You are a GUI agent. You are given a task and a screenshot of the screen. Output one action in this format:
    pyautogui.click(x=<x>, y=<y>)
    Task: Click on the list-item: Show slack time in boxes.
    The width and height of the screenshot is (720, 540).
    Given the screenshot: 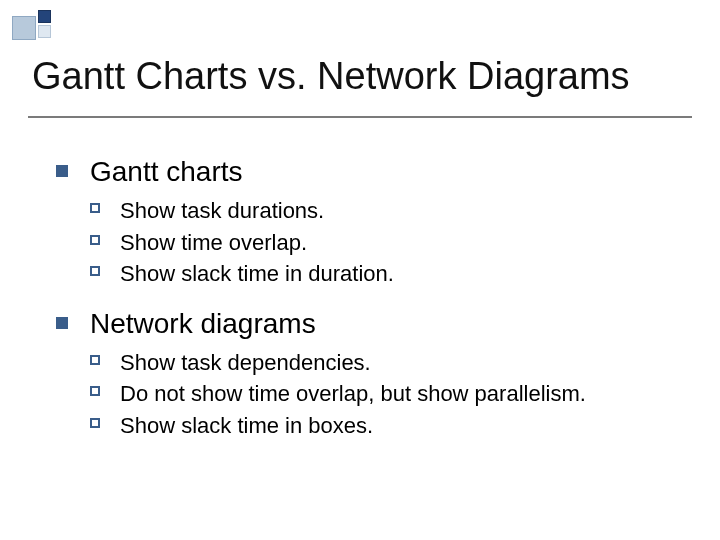 What is the action you would take?
    pyautogui.click(x=385, y=426)
    